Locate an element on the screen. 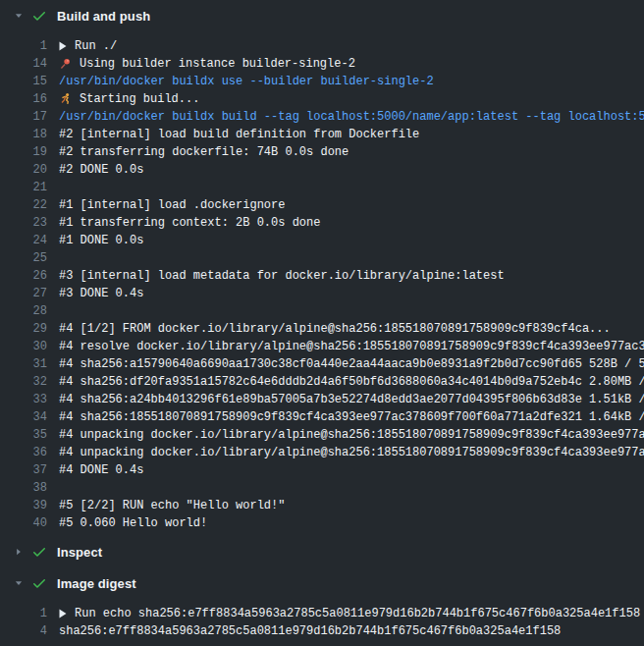 Image resolution: width=644 pixels, height=646 pixels. line-number: 22 is located at coordinates (24, 205).